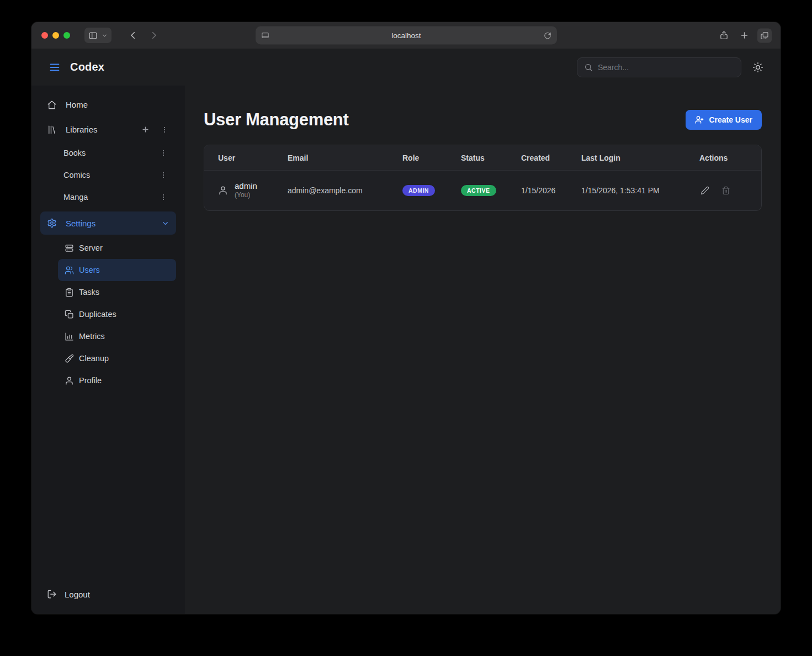 This screenshot has width=812, height=656. I want to click on user-name: admin, so click(246, 186).